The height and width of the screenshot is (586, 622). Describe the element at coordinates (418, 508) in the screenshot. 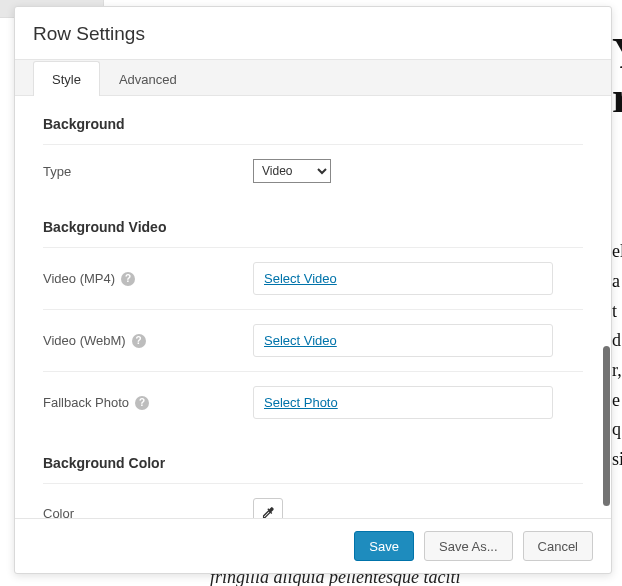

I see `field-control-color` at that location.